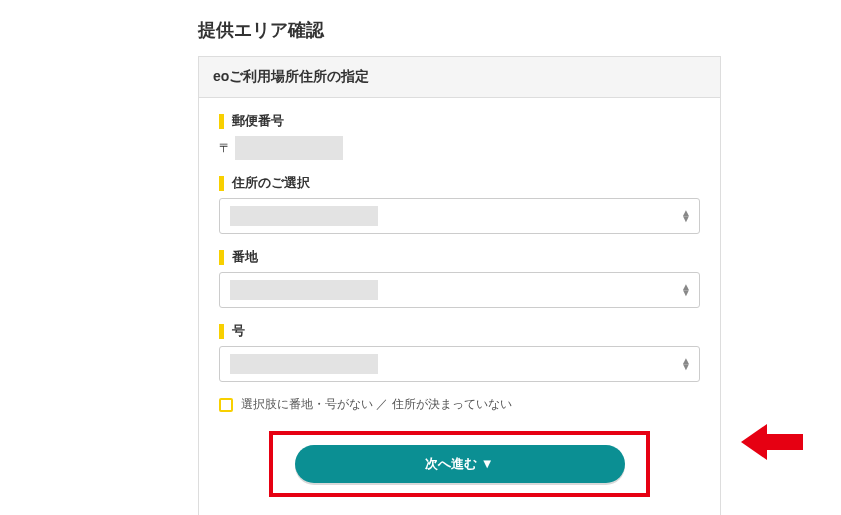 The image size is (841, 515). What do you see at coordinates (238, 331) in the screenshot?
I see `gou-label-text: 号` at bounding box center [238, 331].